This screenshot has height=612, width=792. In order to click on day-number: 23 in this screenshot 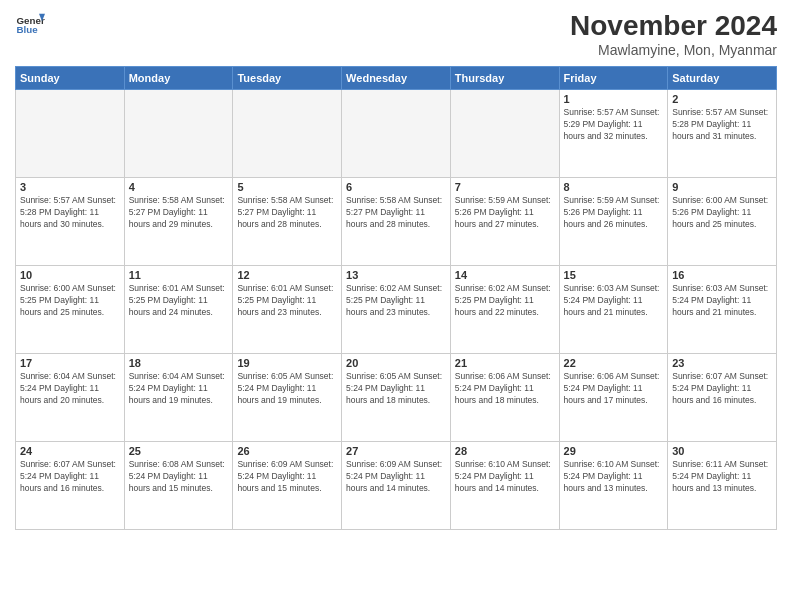, I will do `click(722, 363)`.